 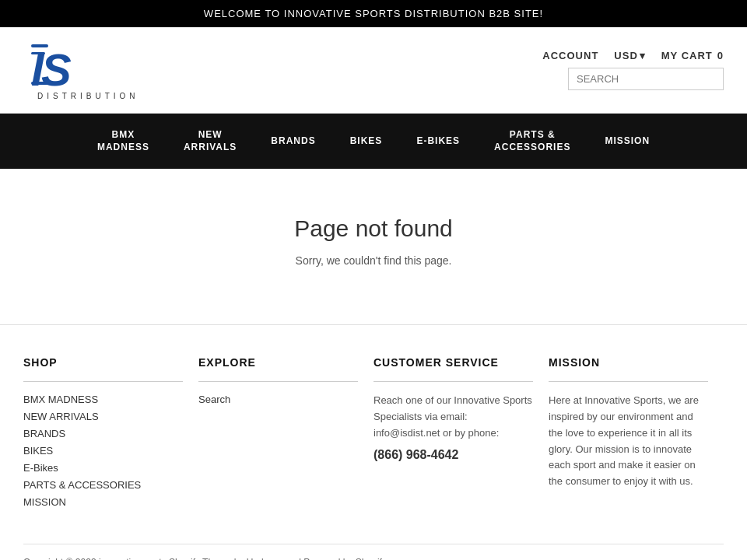 I want to click on shop-link-bmx: BMX MADNESS, so click(x=61, y=400).